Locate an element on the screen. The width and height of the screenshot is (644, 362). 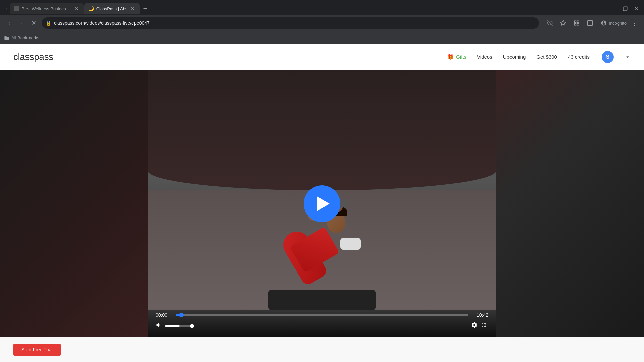
tab-1-favicon is located at coordinates (16, 9).